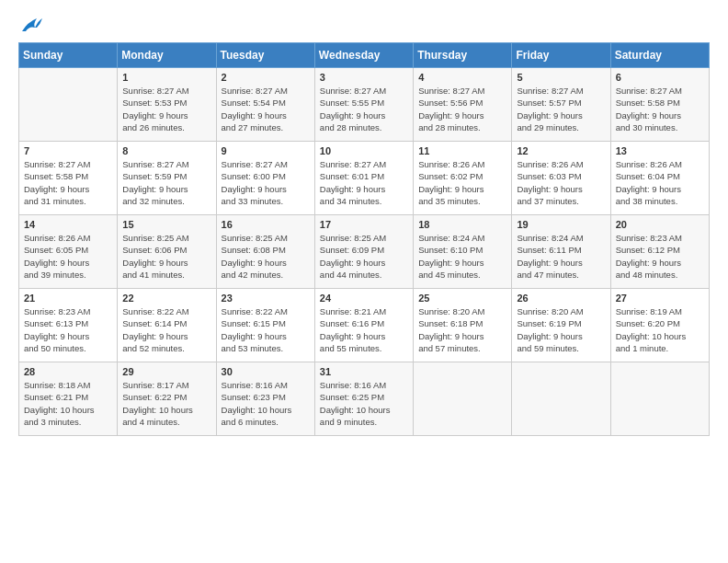 This screenshot has height=563, width=728. Describe the element at coordinates (561, 252) in the screenshot. I see `calendar-cell: 19Sunrise: 8:24 AM Sunset: 6:11 PM Dayli…` at that location.